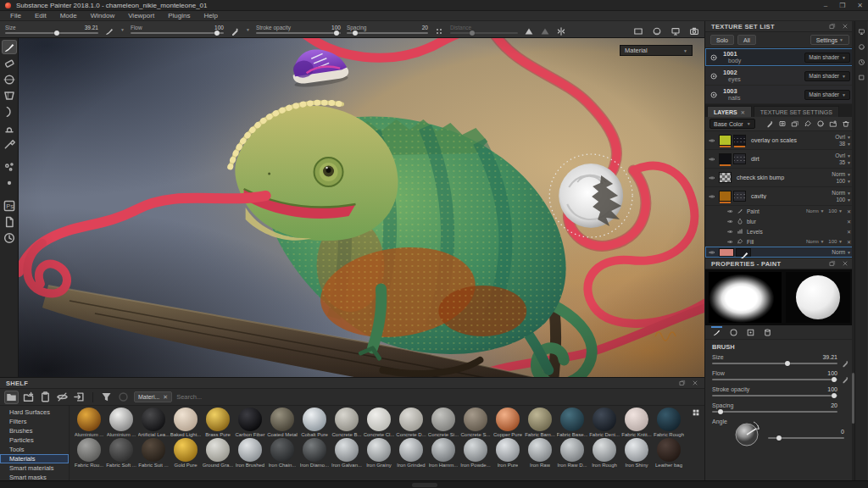  What do you see at coordinates (638, 30) in the screenshot?
I see `viewport-layout-button` at bounding box center [638, 30].